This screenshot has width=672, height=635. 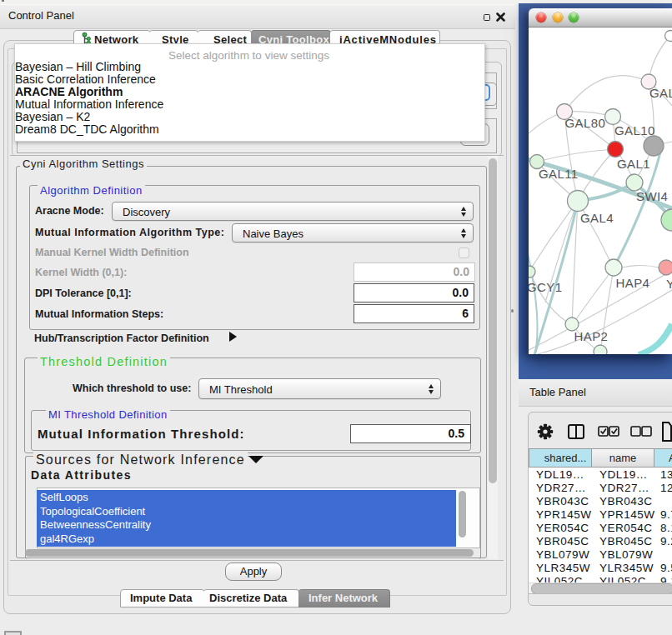 I want to click on svg-text: GCY1, so click(x=545, y=287).